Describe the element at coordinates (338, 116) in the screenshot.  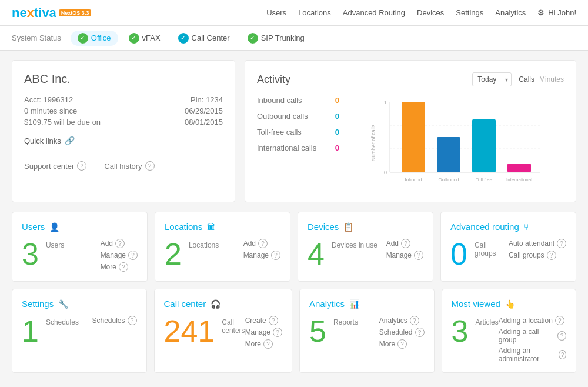
I see `stat-outbound-value: 0` at that location.